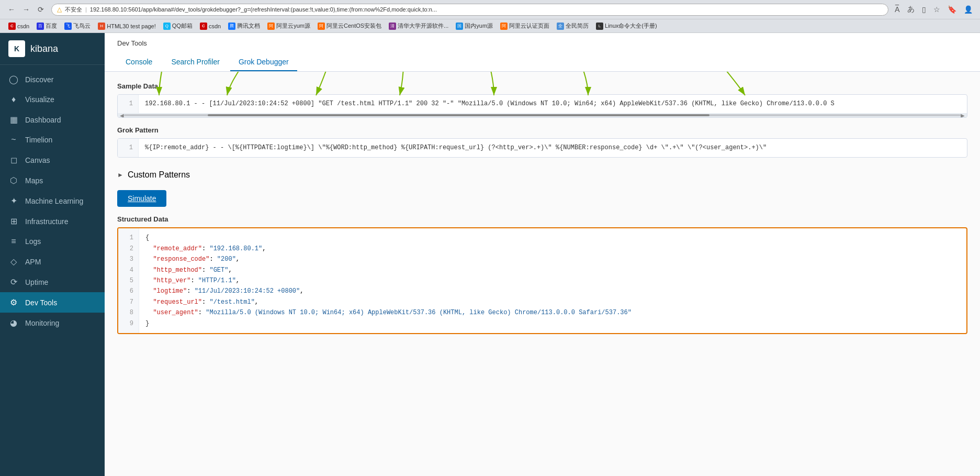  Describe the element at coordinates (33, 241) in the screenshot. I see `sidebar-item-label: Logs` at that location.